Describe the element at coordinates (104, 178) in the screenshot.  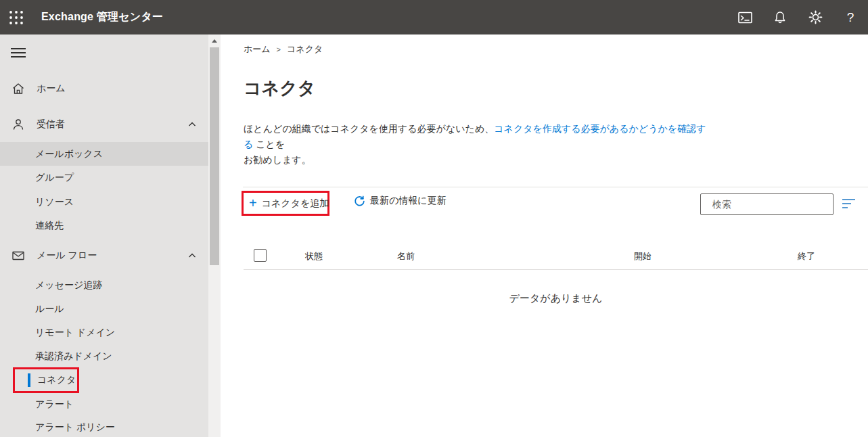
I see `sidebar-item-groups: グループ` at that location.